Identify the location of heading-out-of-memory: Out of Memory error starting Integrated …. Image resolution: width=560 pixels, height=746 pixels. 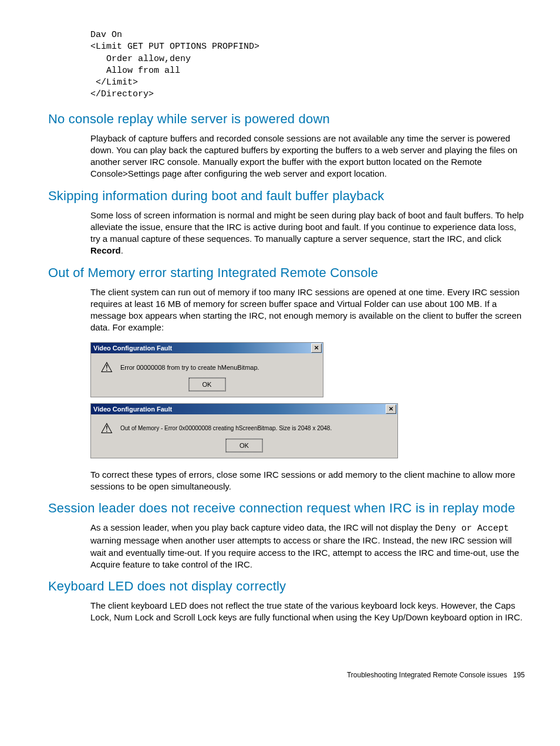
(286, 273).